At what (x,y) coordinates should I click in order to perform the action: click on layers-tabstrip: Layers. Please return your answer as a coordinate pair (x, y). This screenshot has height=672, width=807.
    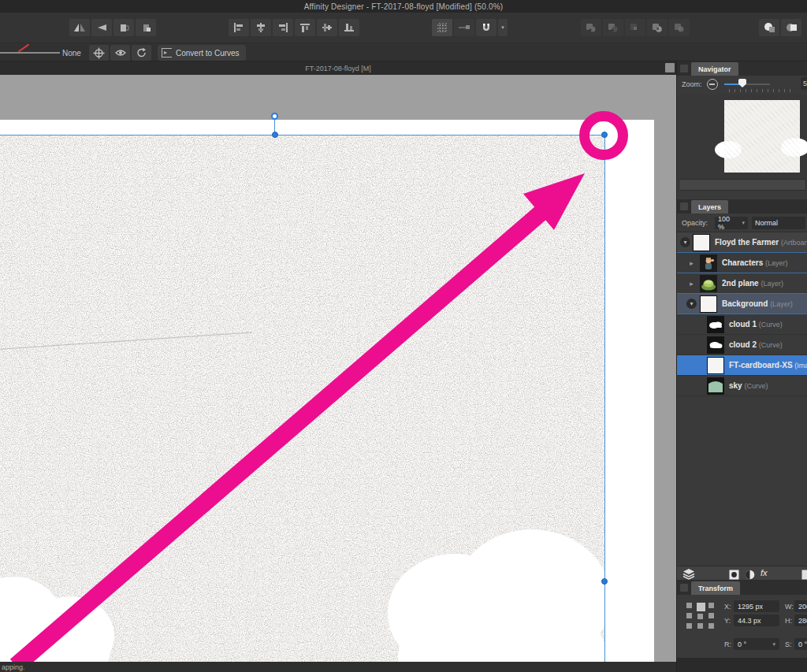
    Looking at the image, I should click on (742, 206).